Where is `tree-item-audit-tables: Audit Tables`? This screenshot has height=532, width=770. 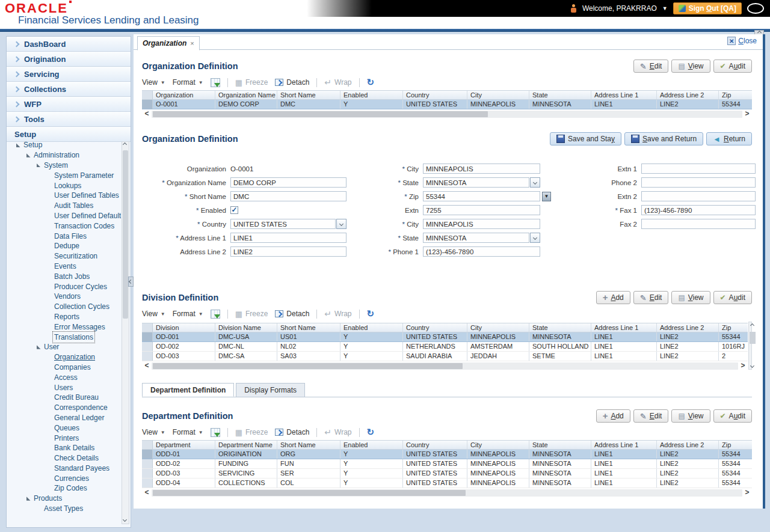
tree-item-audit-tables: Audit Tables is located at coordinates (64, 206).